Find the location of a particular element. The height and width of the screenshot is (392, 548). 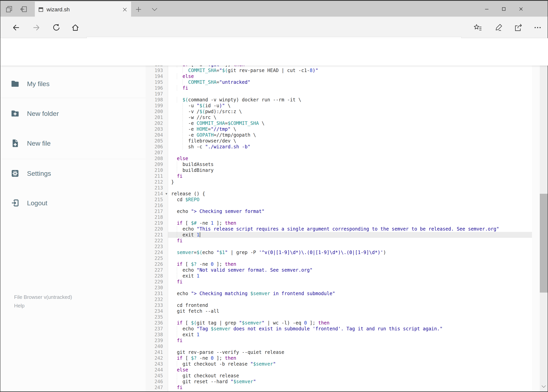

editor-row: 215 cd $REPO is located at coordinates (343, 200).